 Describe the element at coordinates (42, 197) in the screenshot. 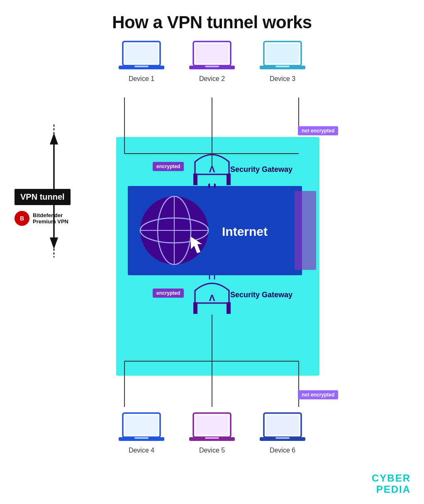

I see `vpn-tunnel-box: VPN tunnel` at that location.